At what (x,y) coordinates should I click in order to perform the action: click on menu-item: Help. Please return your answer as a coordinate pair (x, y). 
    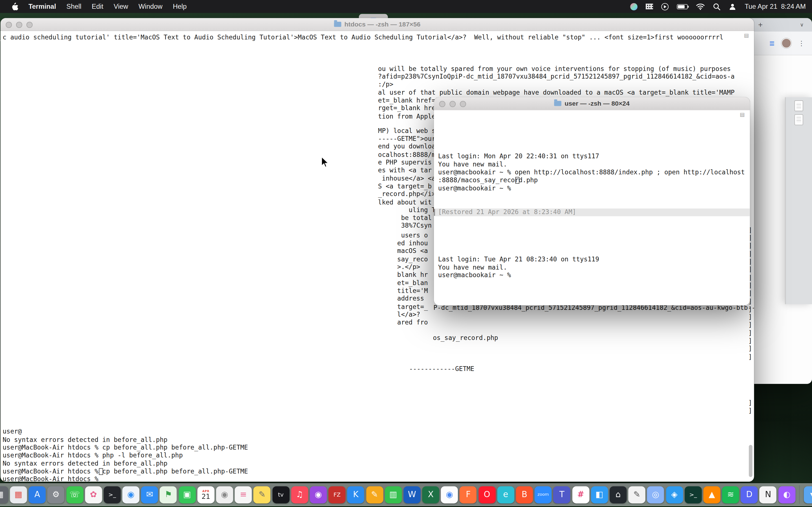
    Looking at the image, I should click on (180, 7).